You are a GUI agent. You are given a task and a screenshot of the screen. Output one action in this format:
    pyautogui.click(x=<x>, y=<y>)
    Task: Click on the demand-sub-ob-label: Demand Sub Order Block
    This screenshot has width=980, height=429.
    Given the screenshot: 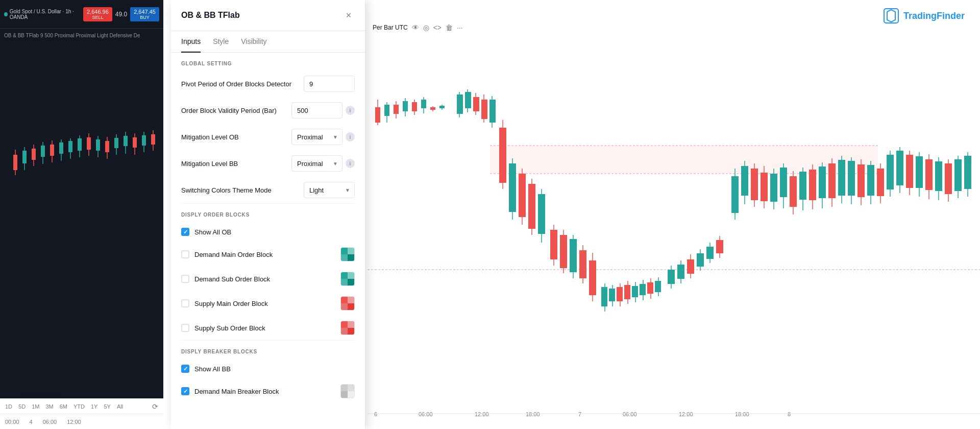 What is the action you would take?
    pyautogui.click(x=265, y=279)
    